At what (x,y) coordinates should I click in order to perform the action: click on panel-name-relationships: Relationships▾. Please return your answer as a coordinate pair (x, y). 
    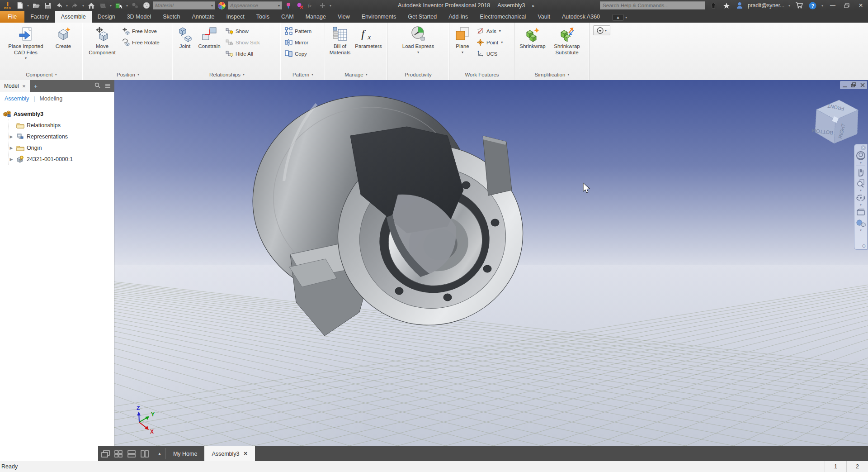
    Looking at the image, I should click on (227, 74).